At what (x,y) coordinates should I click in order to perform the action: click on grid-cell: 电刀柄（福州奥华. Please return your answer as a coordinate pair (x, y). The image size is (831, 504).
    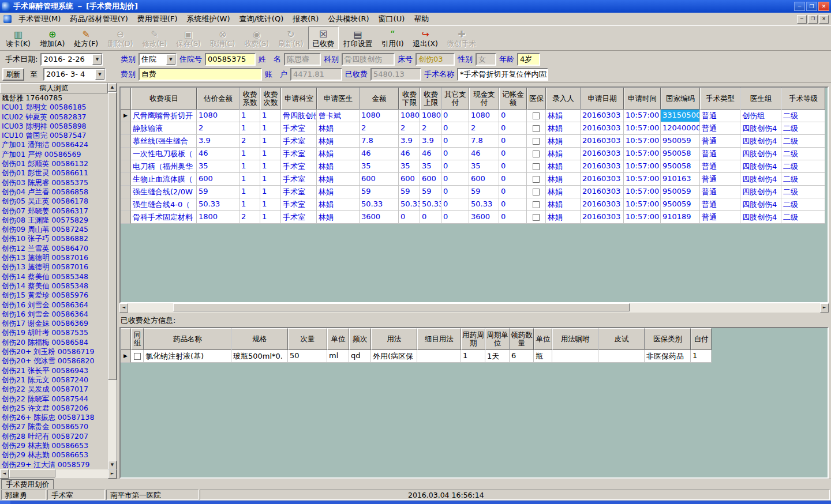
    Looking at the image, I should click on (164, 167).